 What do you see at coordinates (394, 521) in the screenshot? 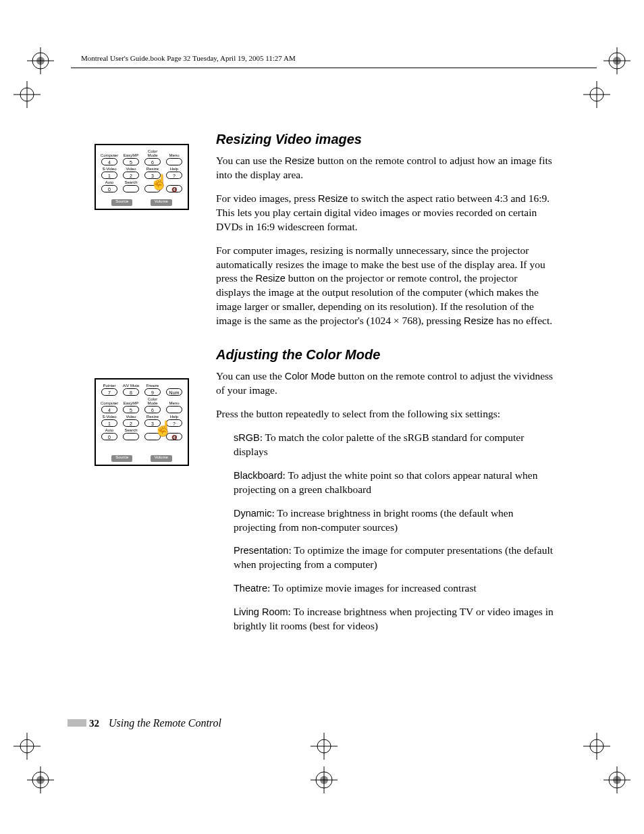
I see `list-item: Dynamic: To increase brightness in brigh…` at bounding box center [394, 521].